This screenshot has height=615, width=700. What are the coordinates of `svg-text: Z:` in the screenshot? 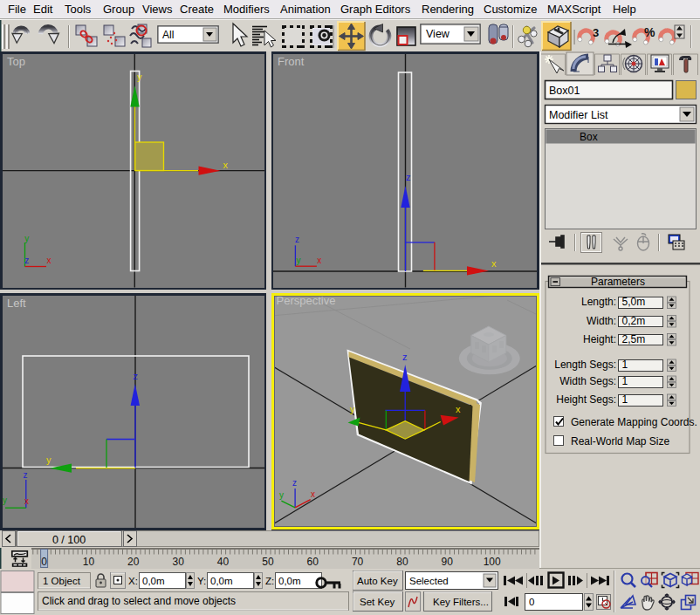 It's located at (270, 581).